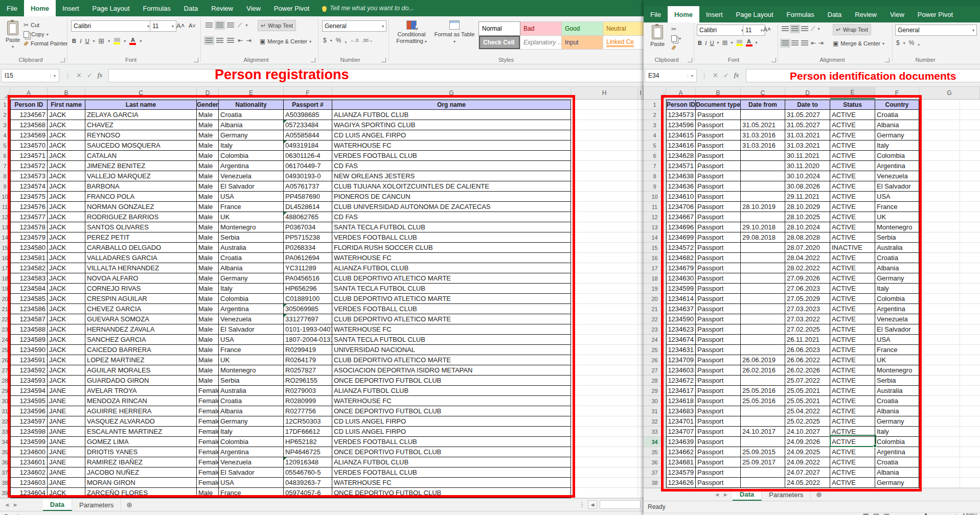 The image size is (980, 515). What do you see at coordinates (308, 381) in the screenshot?
I see `cell: RO296155` at bounding box center [308, 381].